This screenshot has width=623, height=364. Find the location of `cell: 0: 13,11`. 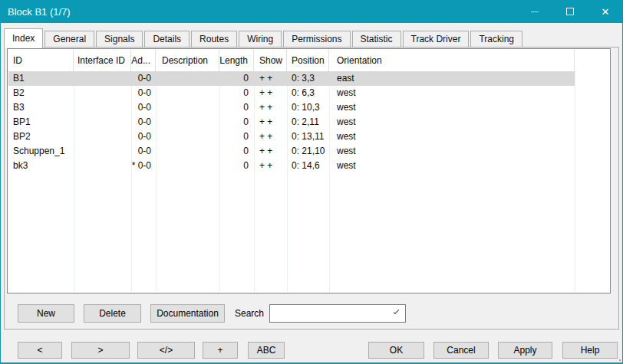

cell: 0: 13,11 is located at coordinates (308, 136).